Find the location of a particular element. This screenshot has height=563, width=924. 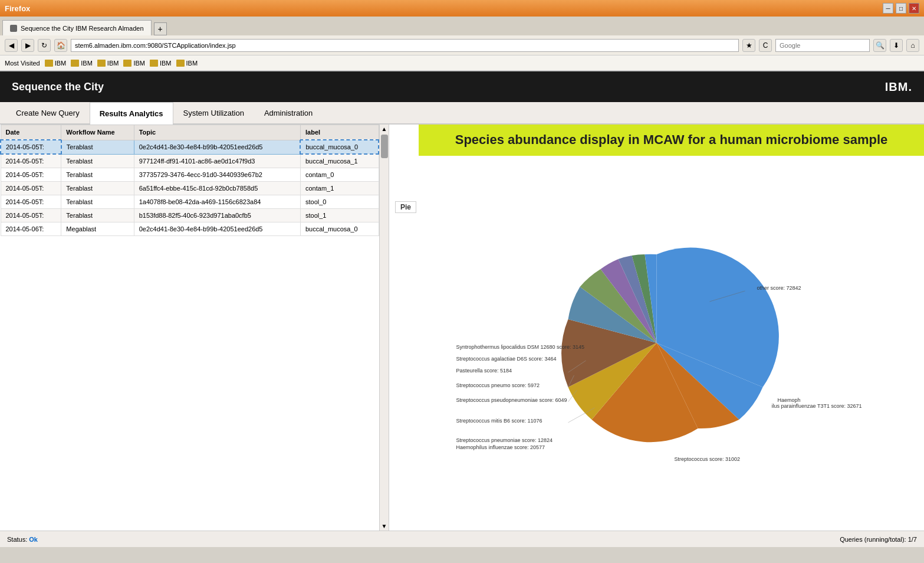

bookmark-ibm-4: IBM is located at coordinates (134, 63).